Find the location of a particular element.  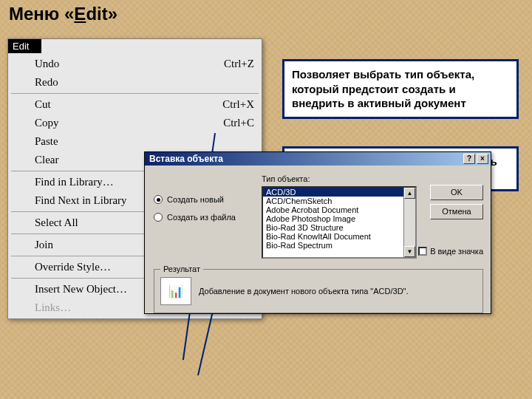

result-icon: 📊 is located at coordinates (176, 291).